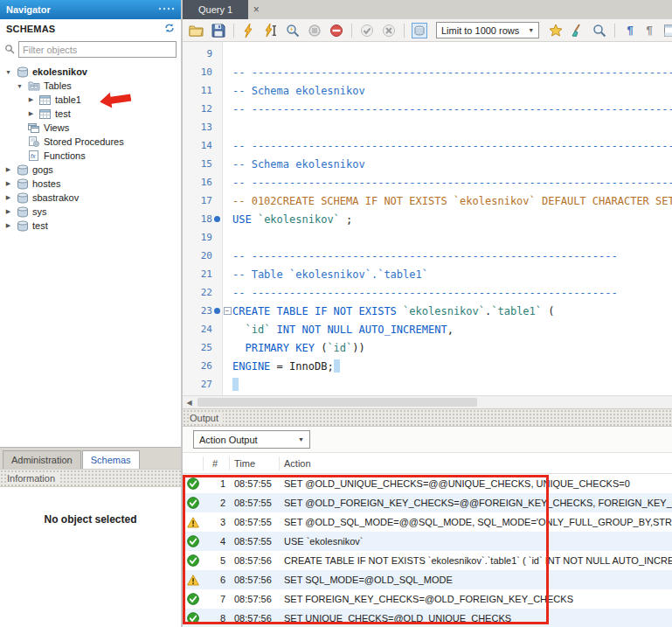 The height and width of the screenshot is (627, 672). What do you see at coordinates (293, 31) in the screenshot?
I see `explain-icon` at bounding box center [293, 31].